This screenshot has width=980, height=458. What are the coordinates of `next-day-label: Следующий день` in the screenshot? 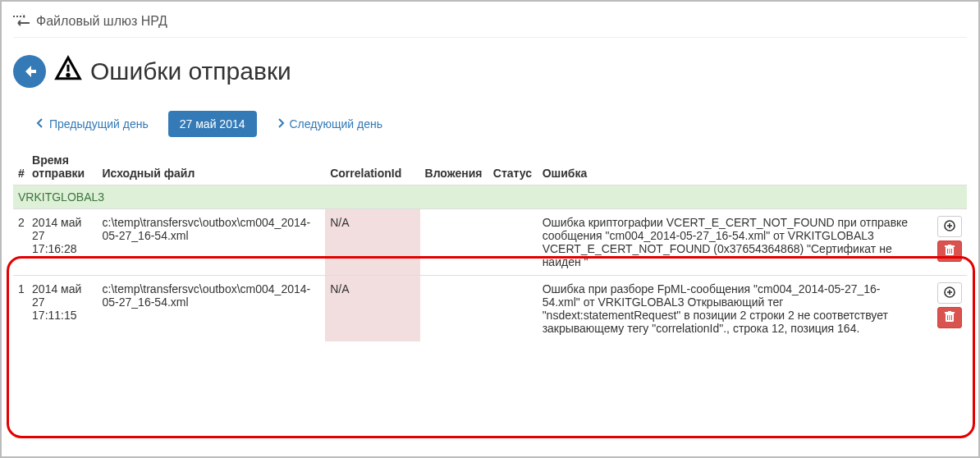 It's located at (337, 124).